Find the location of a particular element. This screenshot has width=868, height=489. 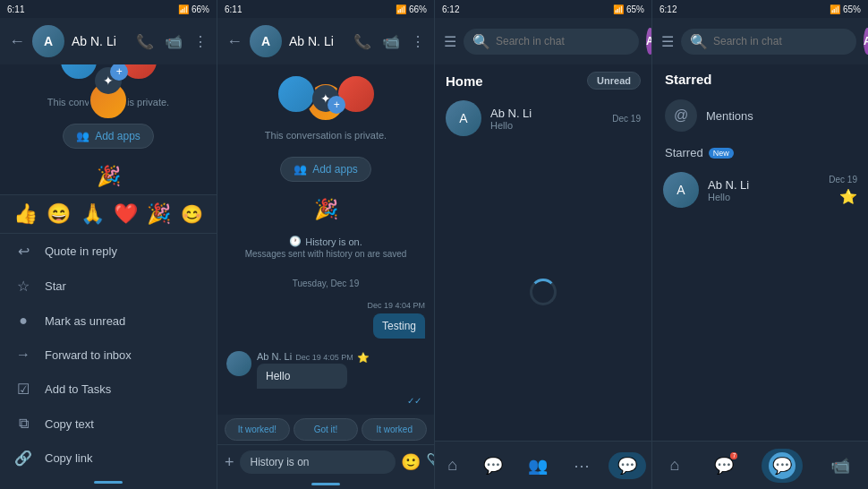

search-wrapper-p4: 🔍 is located at coordinates (769, 41).